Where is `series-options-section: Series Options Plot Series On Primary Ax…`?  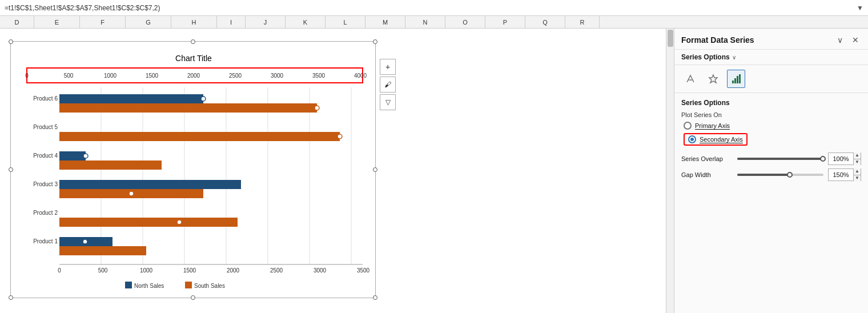 series-options-section: Series Options Plot Series On Primary Ax… is located at coordinates (771, 142).